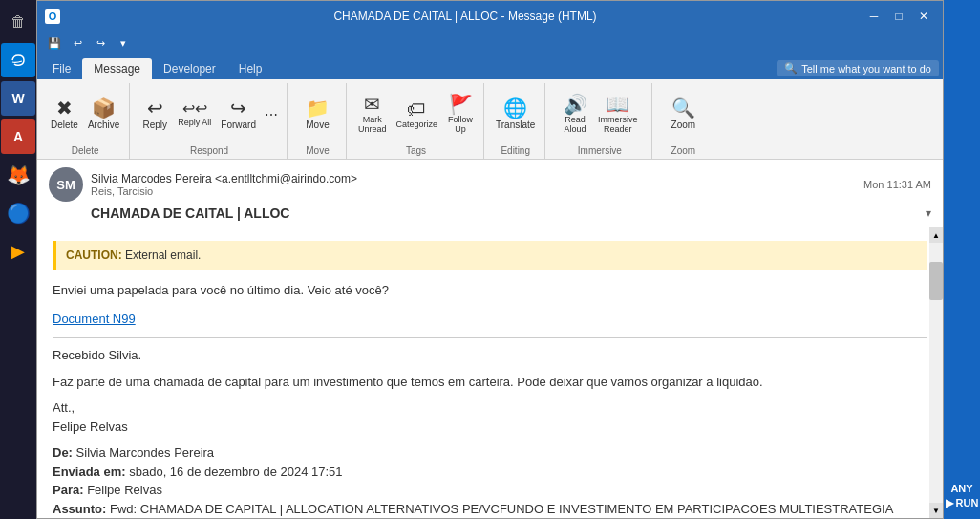 The image size is (980, 519). What do you see at coordinates (683, 115) in the screenshot?
I see `zoom-group-buttons: 🔍 Zoom` at bounding box center [683, 115].